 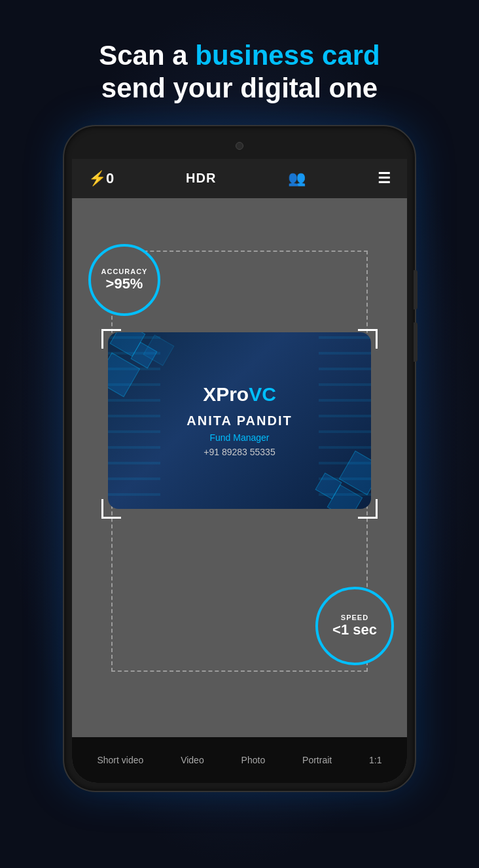 I want to click on brand-suffix: VC, so click(x=262, y=394).